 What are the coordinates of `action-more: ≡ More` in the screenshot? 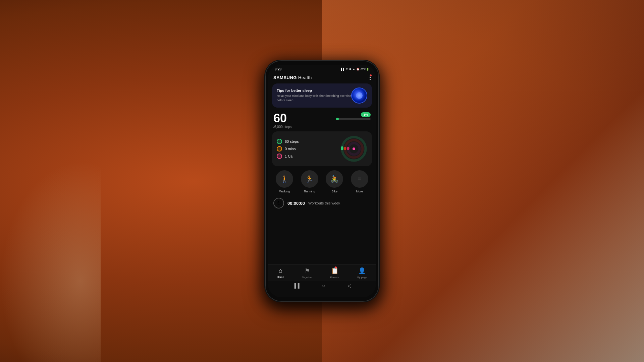 It's located at (360, 182).